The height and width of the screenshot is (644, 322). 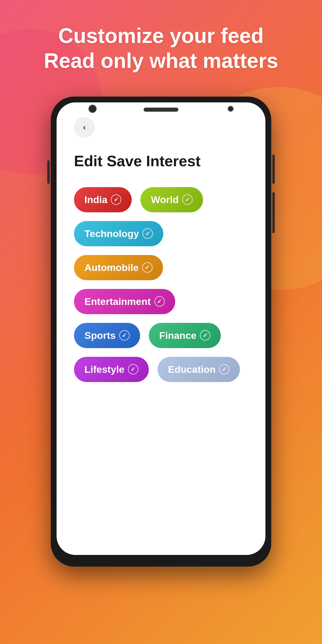 What do you see at coordinates (119, 234) in the screenshot?
I see `tag-technology: Technology ✓` at bounding box center [119, 234].